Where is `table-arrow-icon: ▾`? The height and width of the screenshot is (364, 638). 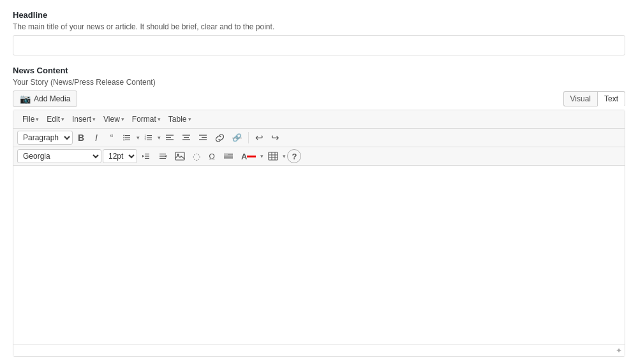
table-arrow-icon: ▾ is located at coordinates (190, 119).